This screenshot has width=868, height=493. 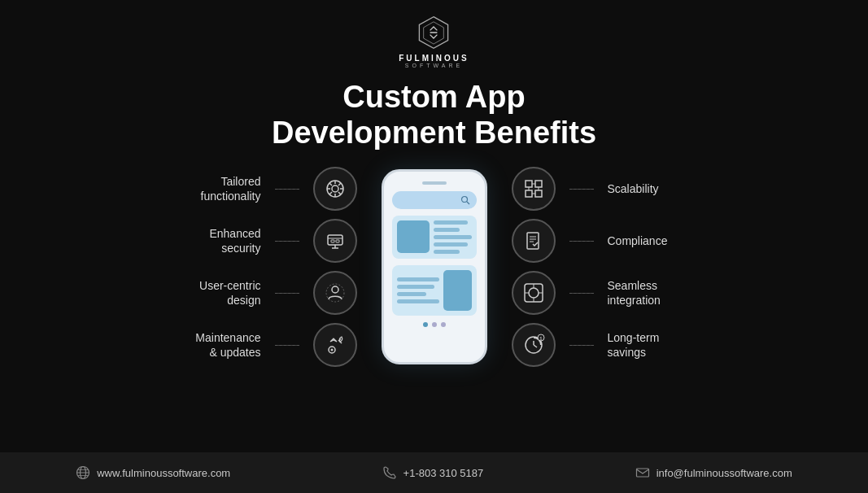 I want to click on phone-indicator-dots, so click(x=434, y=325).